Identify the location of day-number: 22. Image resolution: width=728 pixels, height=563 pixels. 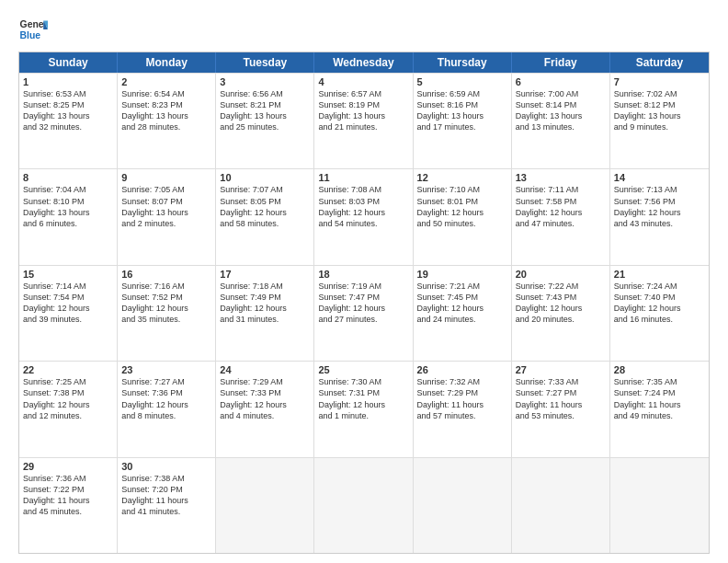
(68, 370).